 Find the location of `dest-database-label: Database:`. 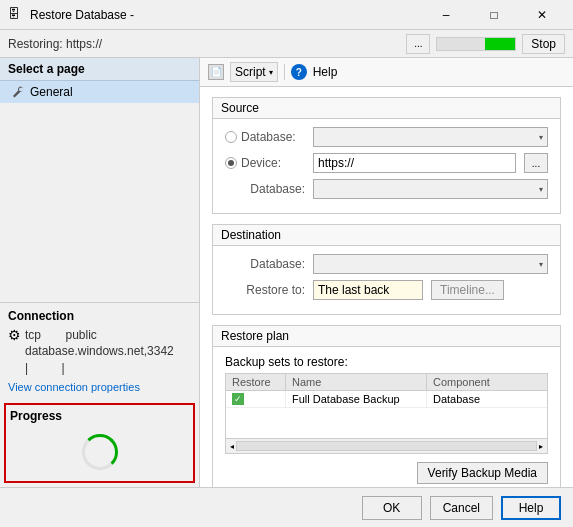

dest-database-label: Database: is located at coordinates (265, 264).